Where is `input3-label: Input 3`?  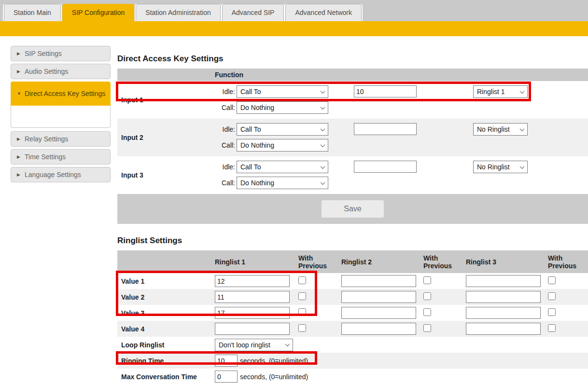 input3-label: Input 3 is located at coordinates (168, 175).